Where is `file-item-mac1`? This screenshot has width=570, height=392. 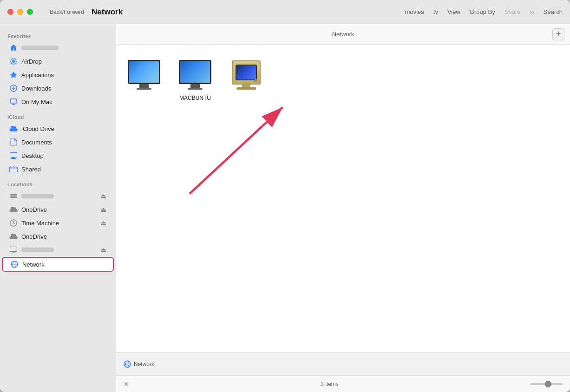
file-item-mac1 is located at coordinates (144, 77).